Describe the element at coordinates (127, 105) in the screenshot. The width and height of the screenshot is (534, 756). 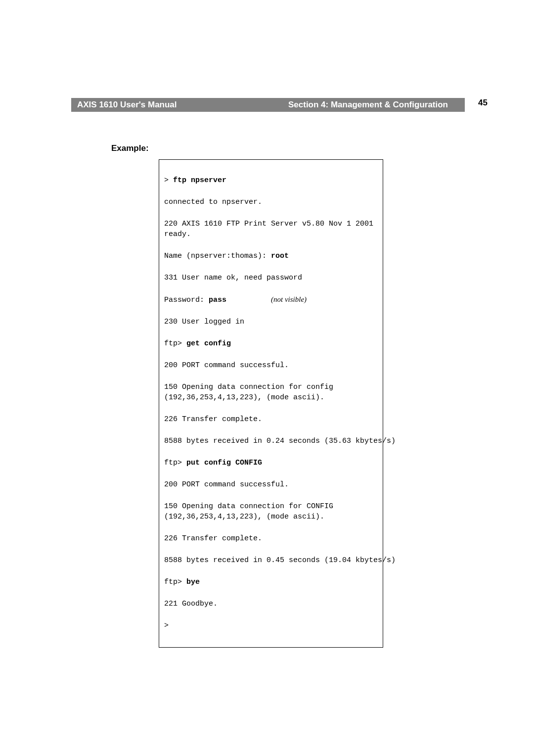
I see `manual-title: AXIS 1610 User's Manual` at that location.